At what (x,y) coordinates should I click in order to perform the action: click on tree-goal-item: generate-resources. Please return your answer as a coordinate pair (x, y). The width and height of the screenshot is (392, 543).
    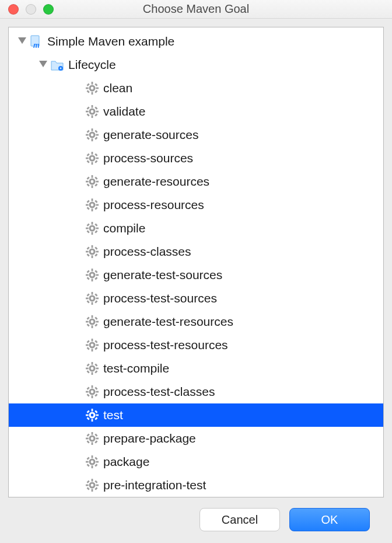
    Looking at the image, I should click on (196, 182).